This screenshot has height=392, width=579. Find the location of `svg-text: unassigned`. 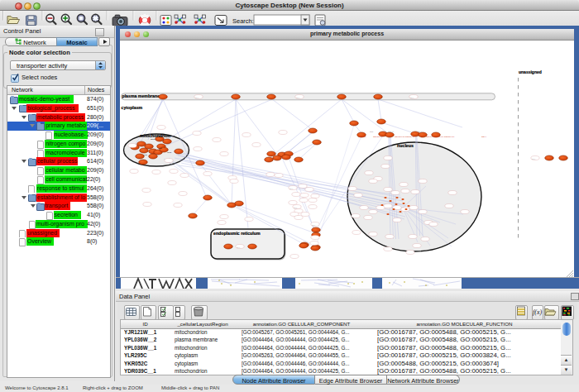

svg-text: unassigned is located at coordinates (530, 72).